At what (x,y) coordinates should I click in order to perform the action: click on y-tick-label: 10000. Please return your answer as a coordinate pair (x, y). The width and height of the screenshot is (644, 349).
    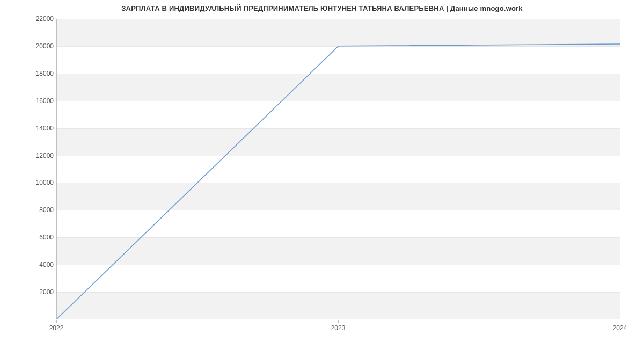
    Looking at the image, I should click on (38, 183).